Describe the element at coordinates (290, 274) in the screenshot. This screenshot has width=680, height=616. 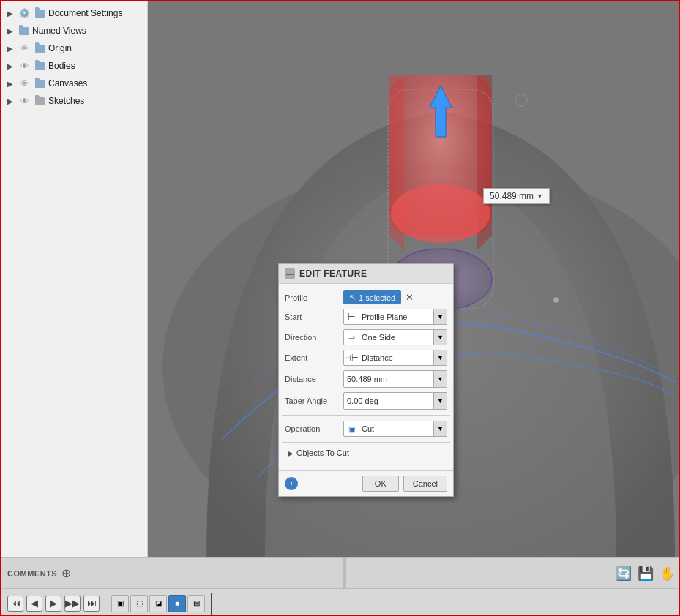
I see `dialog-collapse-button: —` at that location.